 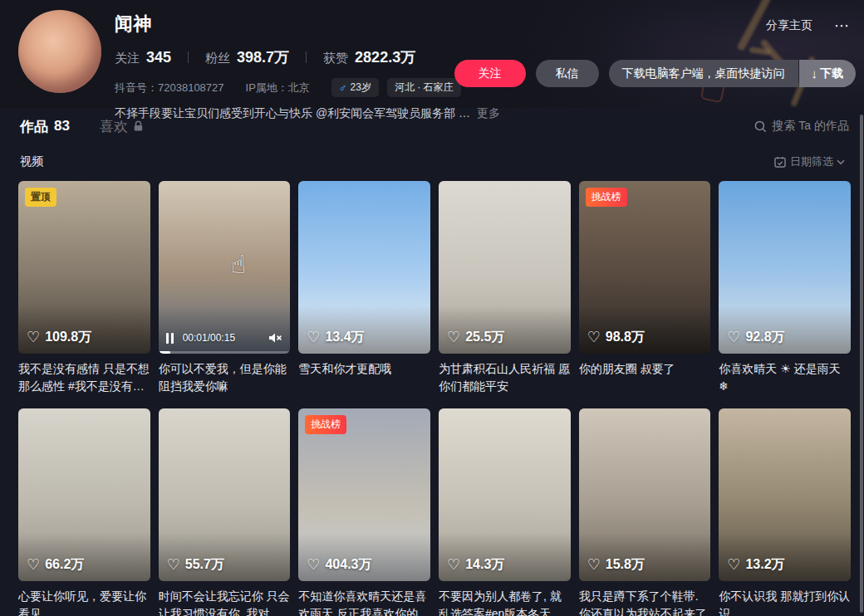 What do you see at coordinates (85, 495) in the screenshot?
I see `video-thumbnail: ♡ 66.2万` at bounding box center [85, 495].